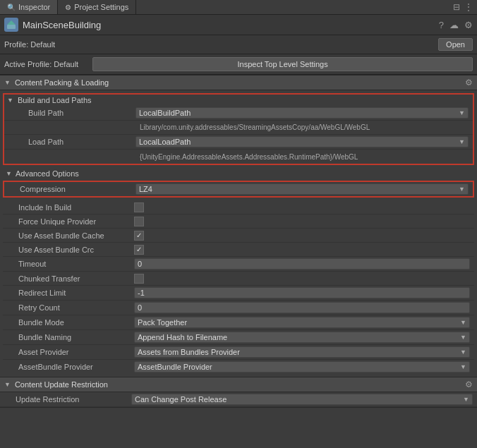 The height and width of the screenshot is (448, 477). Describe the element at coordinates (442, 25) in the screenshot. I see `help-icon: ?` at that location.